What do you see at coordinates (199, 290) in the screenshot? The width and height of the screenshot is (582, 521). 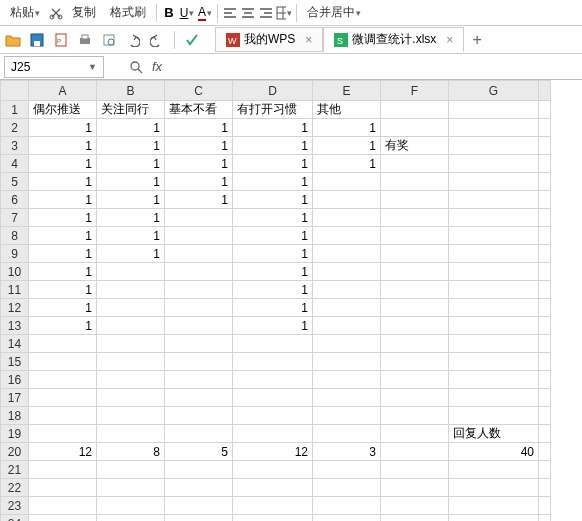 I see `cell-C11` at bounding box center [199, 290].